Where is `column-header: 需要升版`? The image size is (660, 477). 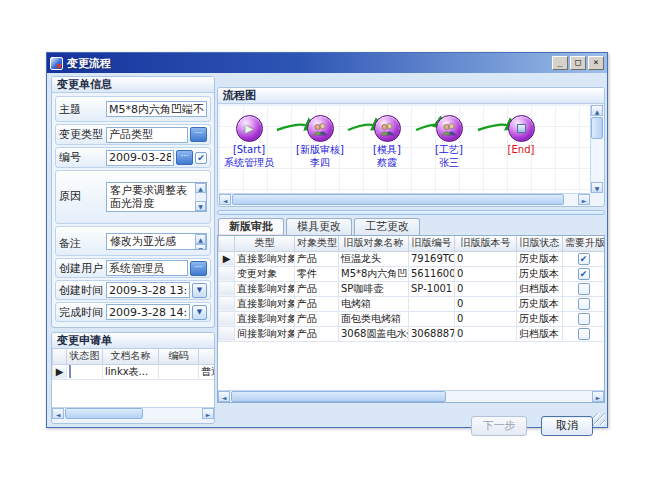
column-header: 需要升版 is located at coordinates (584, 244).